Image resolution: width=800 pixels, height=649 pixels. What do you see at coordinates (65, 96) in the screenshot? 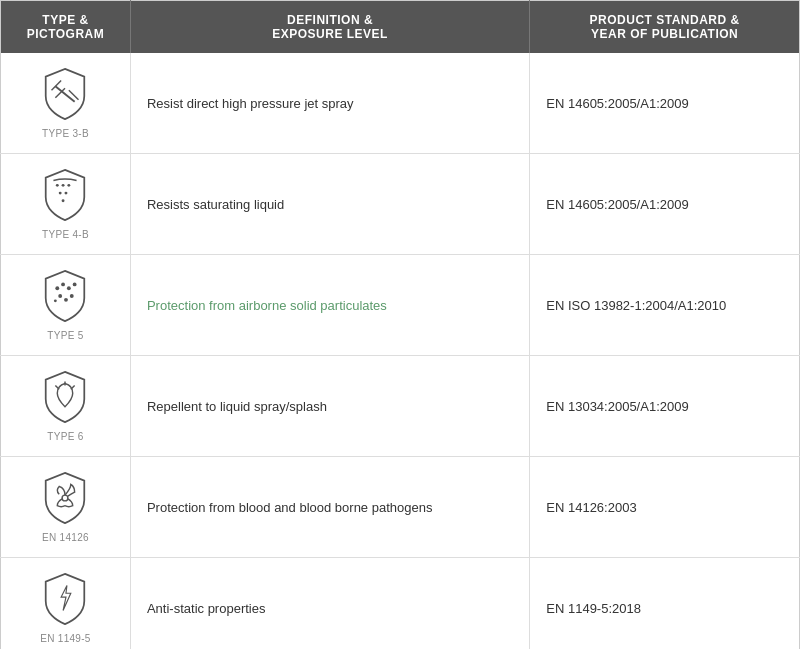
I see `jet-spray-icon` at bounding box center [65, 96].